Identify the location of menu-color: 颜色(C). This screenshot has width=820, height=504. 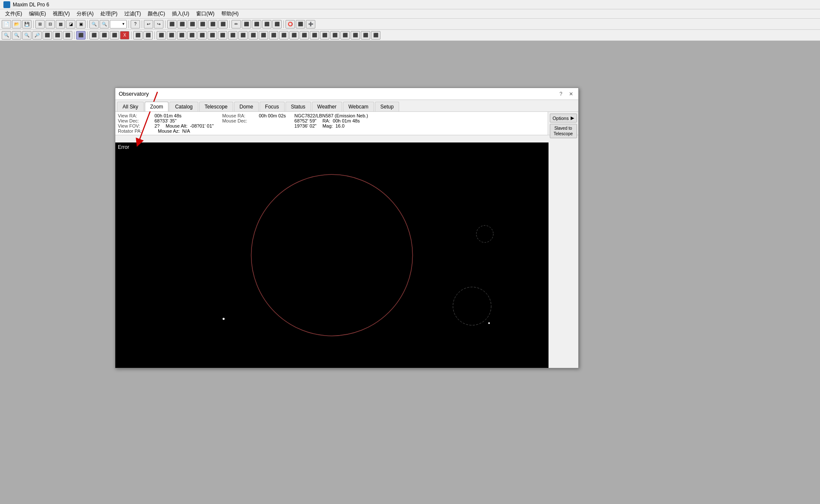
(157, 14).